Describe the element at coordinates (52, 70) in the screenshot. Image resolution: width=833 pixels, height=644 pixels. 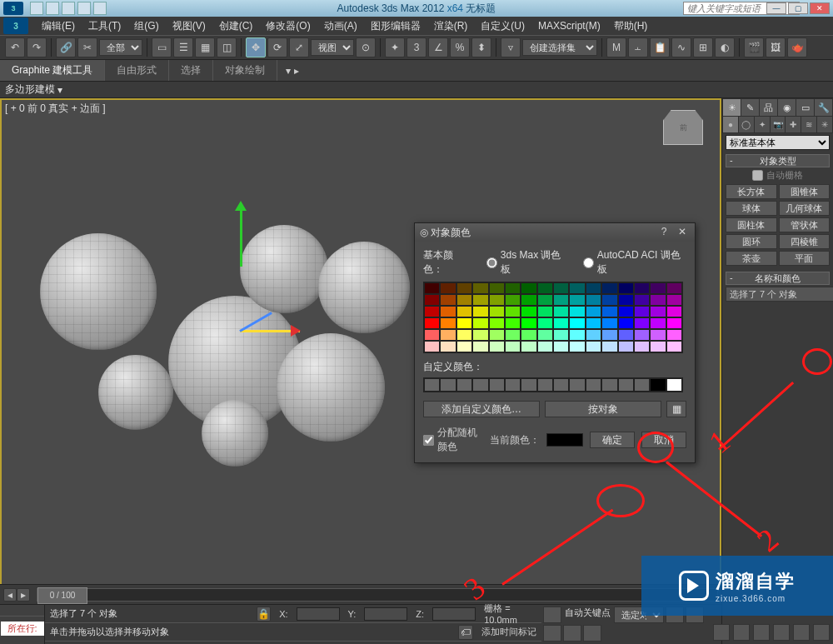
I see `ribbon-tab-graphite: Graphite 建模工具` at that location.